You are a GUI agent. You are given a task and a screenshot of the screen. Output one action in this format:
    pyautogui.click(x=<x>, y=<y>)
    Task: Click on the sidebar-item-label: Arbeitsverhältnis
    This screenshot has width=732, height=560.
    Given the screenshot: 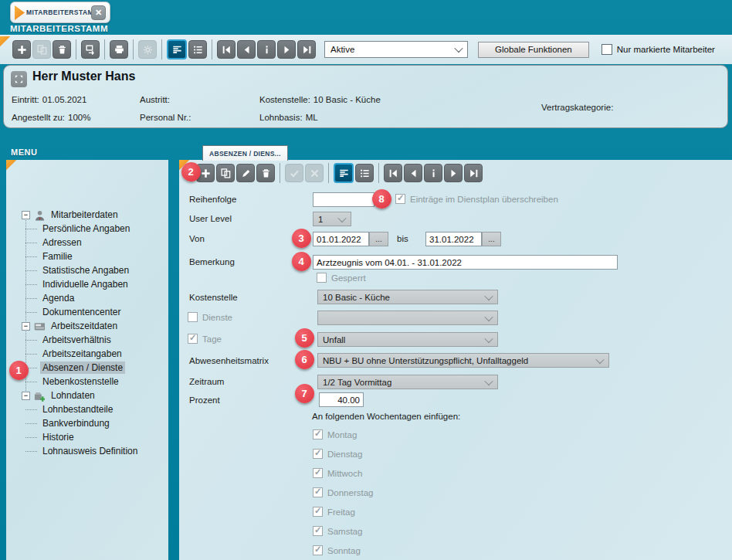 What is the action you would take?
    pyautogui.click(x=77, y=340)
    